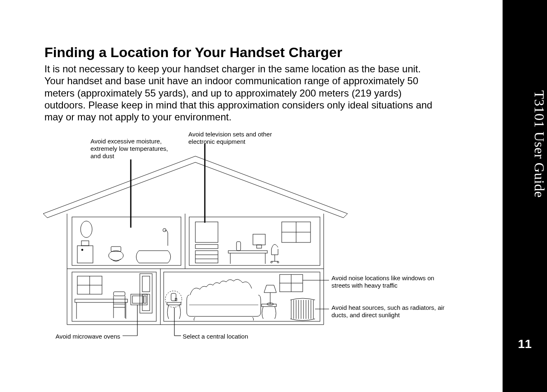  Describe the element at coordinates (525, 144) in the screenshot. I see `sidebar-title: T3101 User Guide` at that location.